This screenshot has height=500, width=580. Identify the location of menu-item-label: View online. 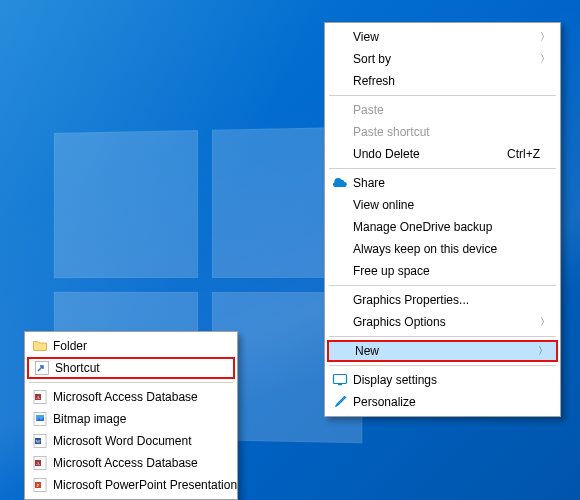
(384, 205).